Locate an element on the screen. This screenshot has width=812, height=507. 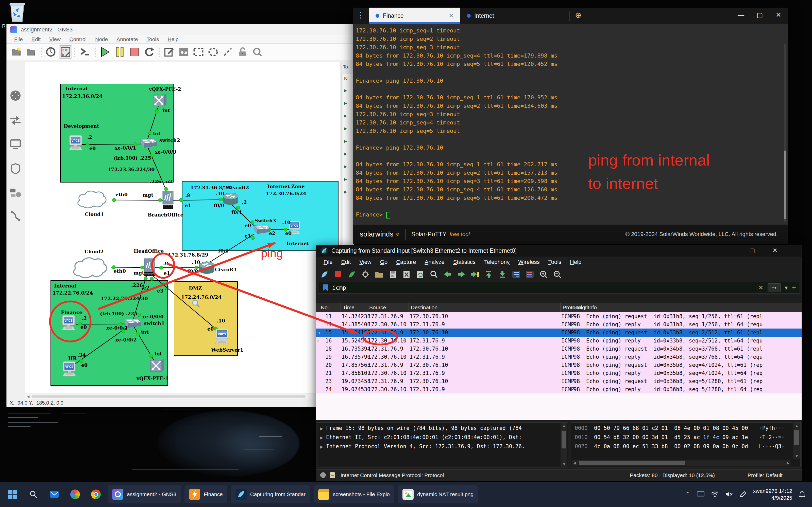
menu-view: View is located at coordinates (365, 262).